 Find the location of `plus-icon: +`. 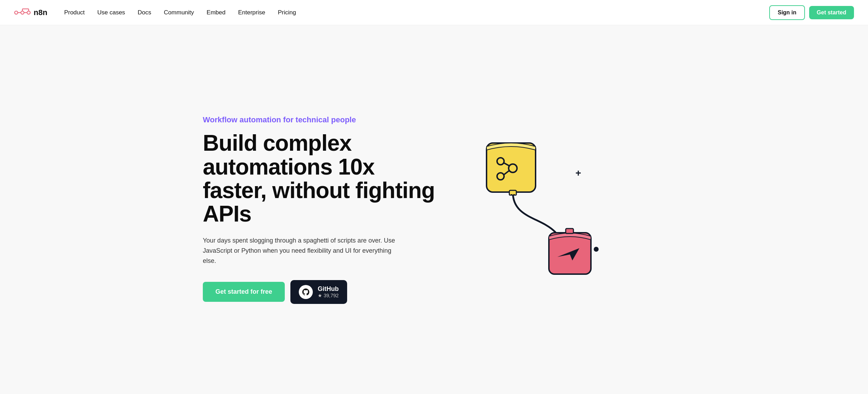

plus-icon: + is located at coordinates (578, 173).